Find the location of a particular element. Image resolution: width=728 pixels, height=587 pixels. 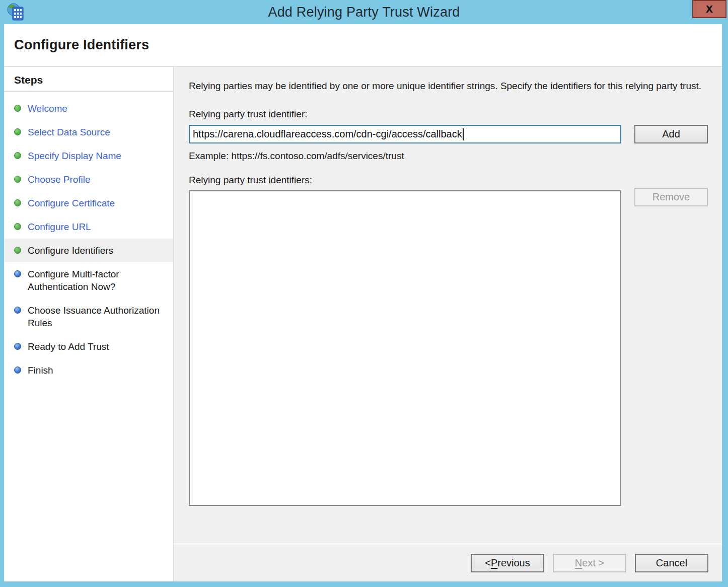

page-header: Configure Identifiers is located at coordinates (363, 45).